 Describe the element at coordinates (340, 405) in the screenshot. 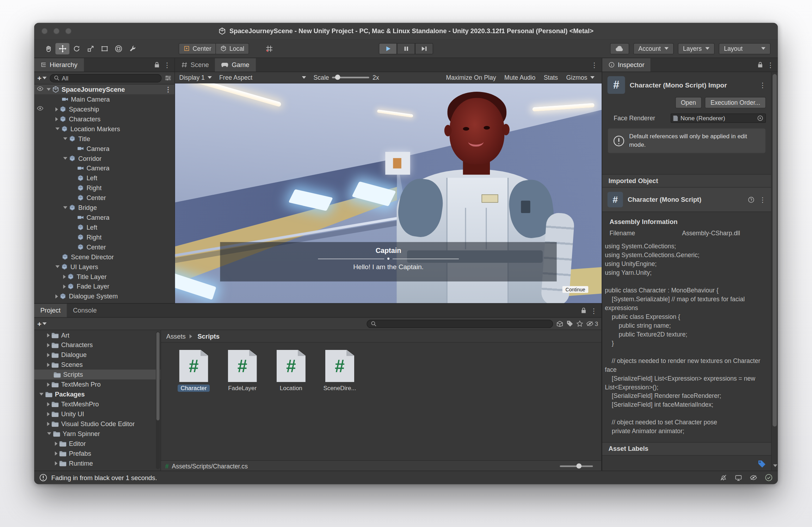

I see `asset-scenedire: #SceneDire...` at that location.